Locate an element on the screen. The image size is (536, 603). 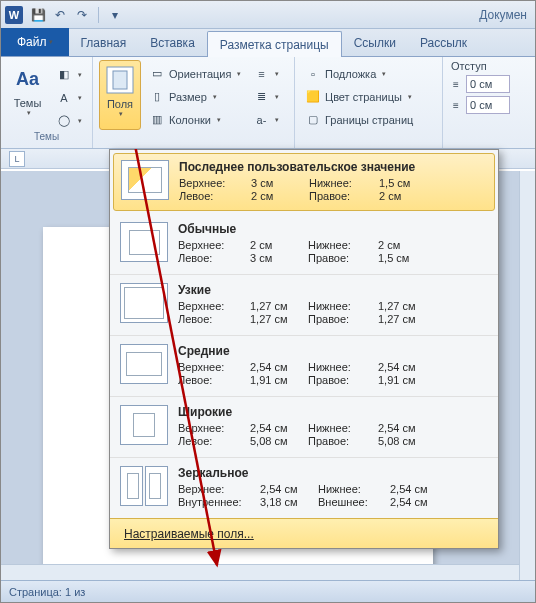
line-numbers-button: ≣▾ is located at coordinates (266, 96).